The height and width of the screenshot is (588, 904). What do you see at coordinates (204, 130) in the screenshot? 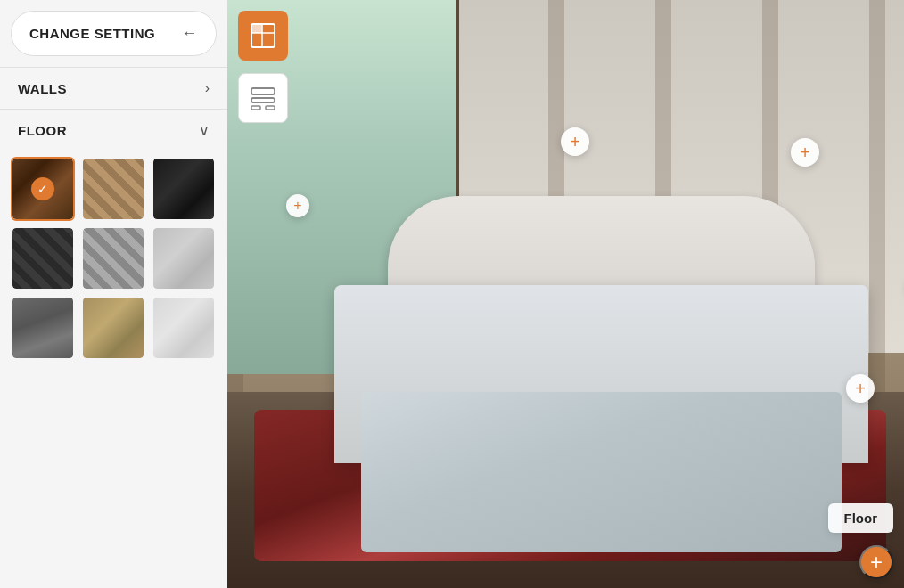
I see `floor-chevron-down-icon: ∨` at bounding box center [204, 130].